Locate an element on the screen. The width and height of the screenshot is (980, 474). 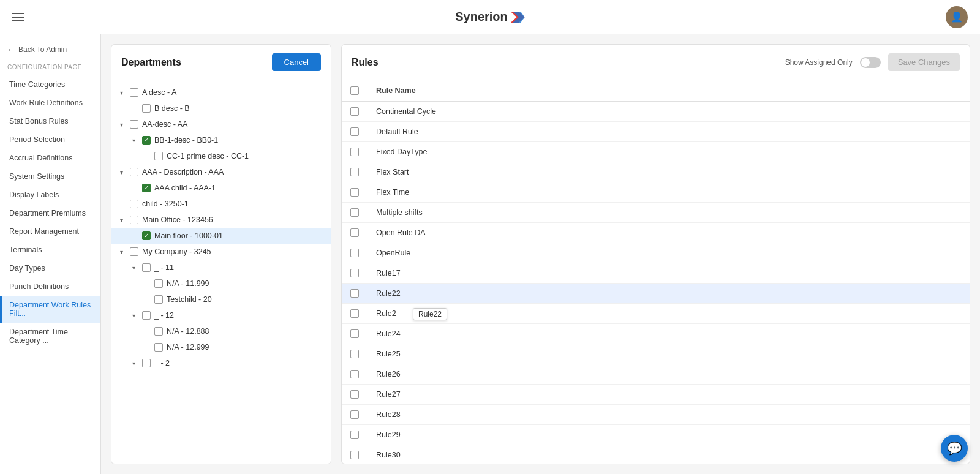
tree-item: child - 3250-1 is located at coordinates (221, 204).